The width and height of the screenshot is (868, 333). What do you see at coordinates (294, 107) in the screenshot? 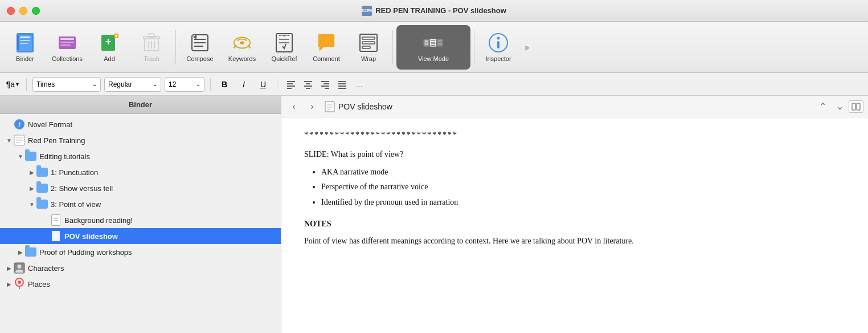
I see `back-button: ‹` at bounding box center [294, 107].